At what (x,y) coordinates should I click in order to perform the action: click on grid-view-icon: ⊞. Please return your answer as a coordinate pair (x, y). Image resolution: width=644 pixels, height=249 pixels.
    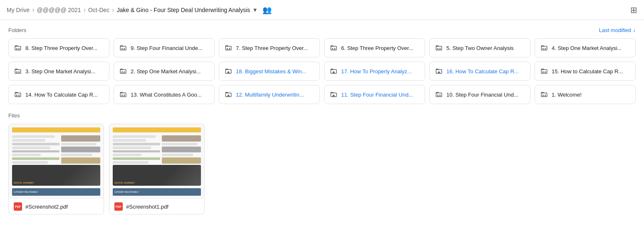
    Looking at the image, I should click on (634, 10).